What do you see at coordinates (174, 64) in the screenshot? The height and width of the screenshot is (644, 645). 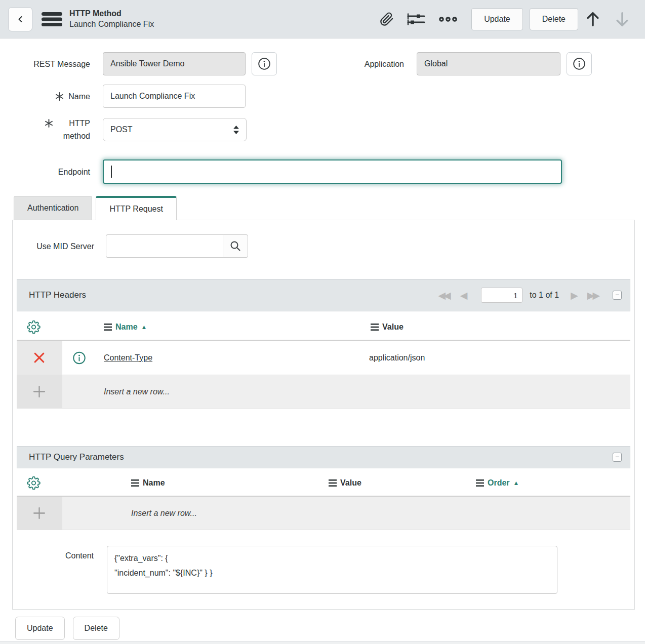 I see `rest-message-field` at bounding box center [174, 64].